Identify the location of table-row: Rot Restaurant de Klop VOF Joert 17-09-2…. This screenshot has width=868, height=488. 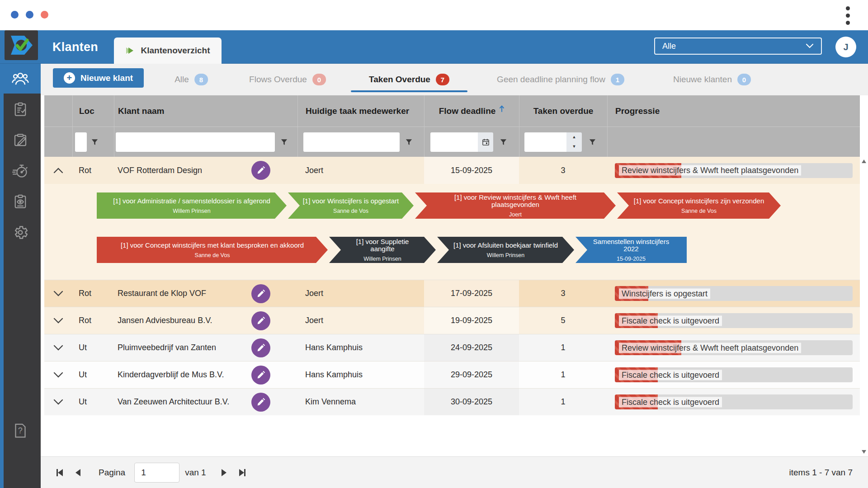
(452, 293).